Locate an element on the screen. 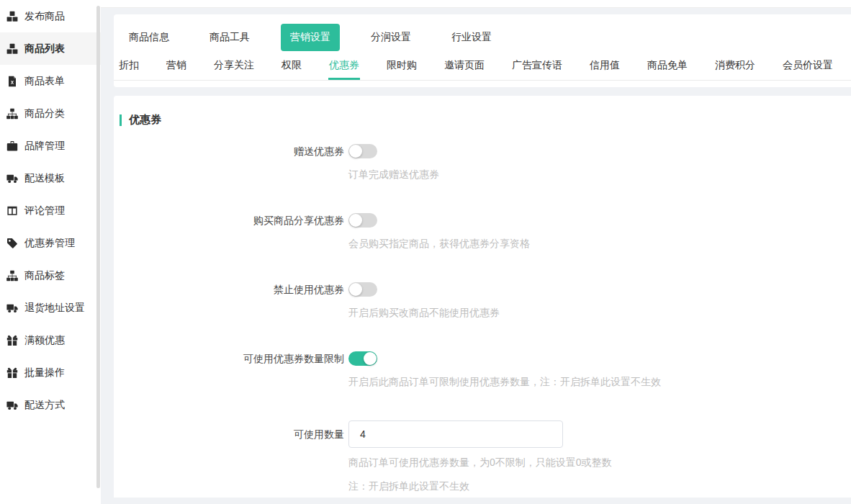 The width and height of the screenshot is (851, 504). helper-text: 商品订单可使用优惠券数量，为0不限制，只能设置0或整数 is located at coordinates (600, 462).